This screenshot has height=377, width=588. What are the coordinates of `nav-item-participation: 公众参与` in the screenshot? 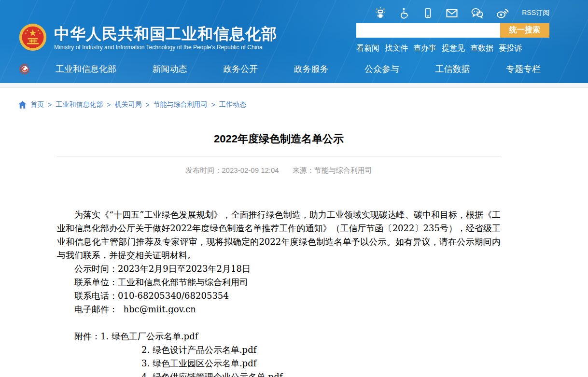 It's located at (382, 69).